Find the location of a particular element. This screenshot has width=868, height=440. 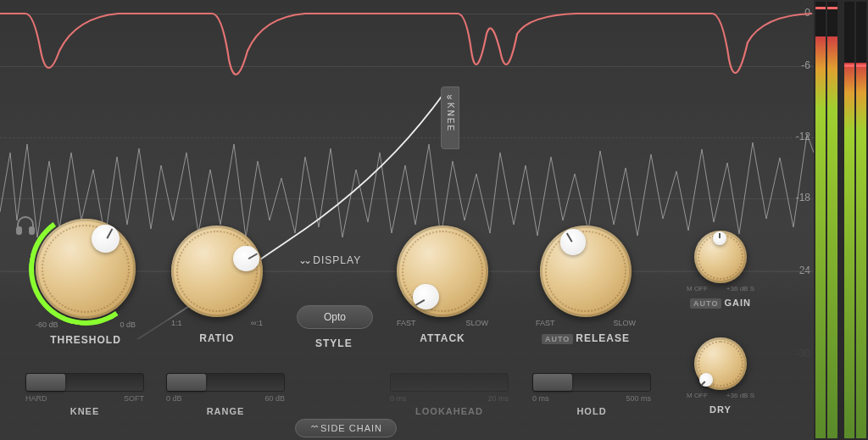

knee-max: SOFT is located at coordinates (134, 398).